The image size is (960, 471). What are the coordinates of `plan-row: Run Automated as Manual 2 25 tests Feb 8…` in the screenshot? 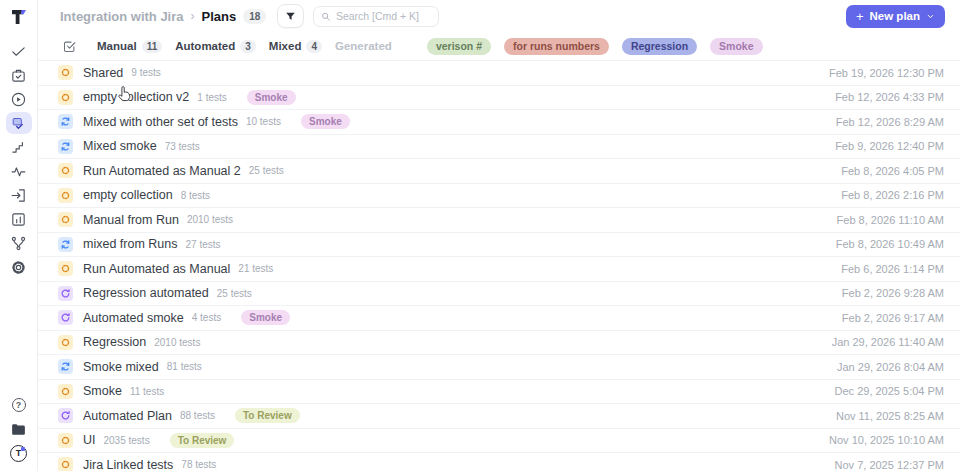 It's located at (499, 172).